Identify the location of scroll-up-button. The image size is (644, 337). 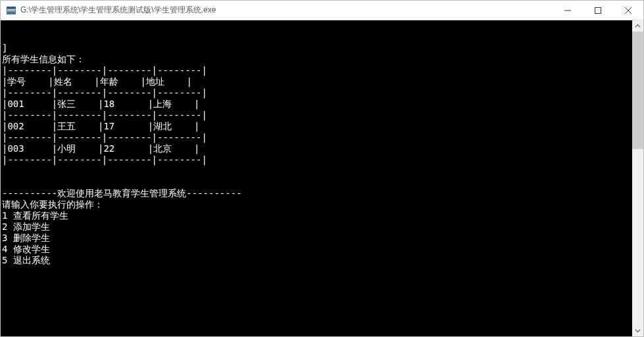
(638, 26).